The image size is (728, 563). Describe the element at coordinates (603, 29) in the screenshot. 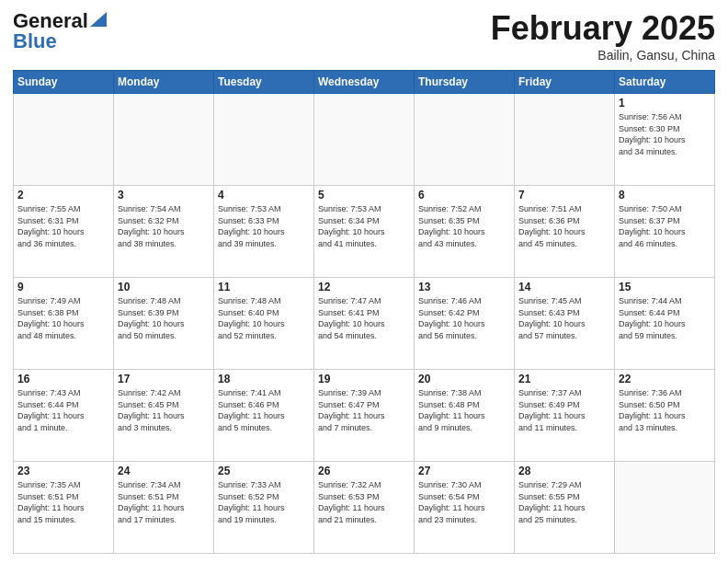

I see `month-title: February 2025` at that location.